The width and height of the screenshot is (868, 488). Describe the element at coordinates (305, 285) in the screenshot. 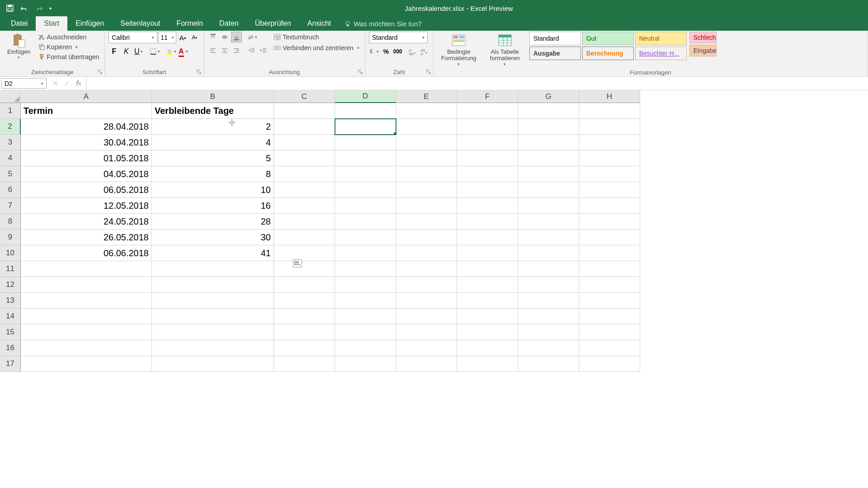

I see `cell-C12` at that location.